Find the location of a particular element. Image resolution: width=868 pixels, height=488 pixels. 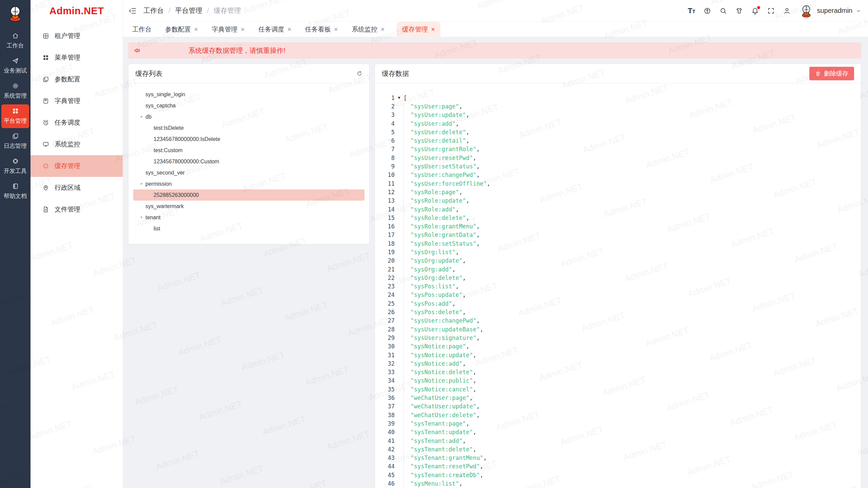

line-number: 12 is located at coordinates (385, 192).